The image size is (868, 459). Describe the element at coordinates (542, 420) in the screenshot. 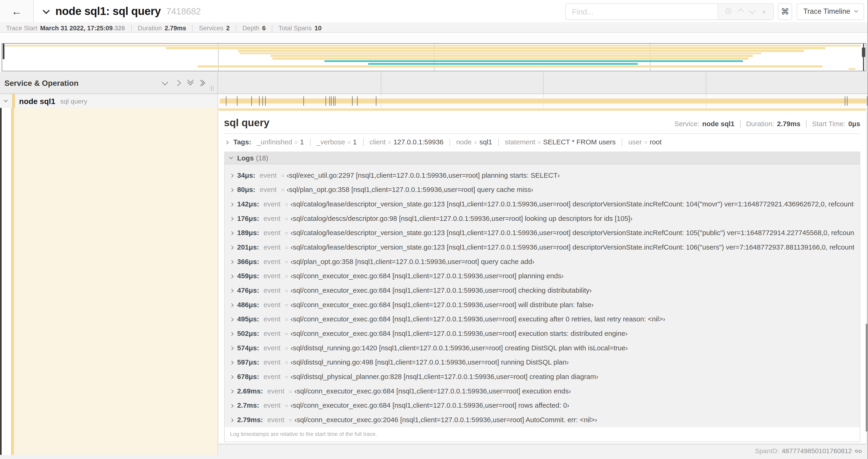

I see `log-row: 2.79ms: event = ‹sql/conn_executor_exec.…` at that location.